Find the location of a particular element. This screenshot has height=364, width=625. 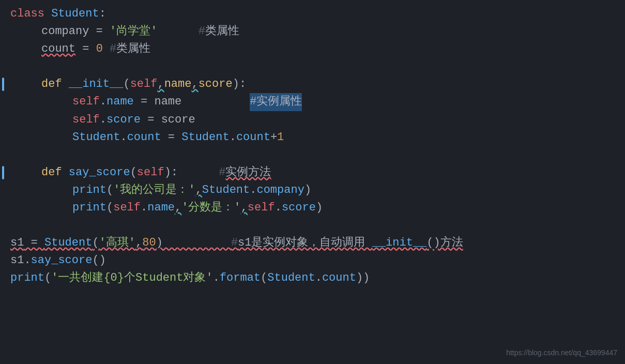

left-bar-indicator is located at coordinates (3, 84).